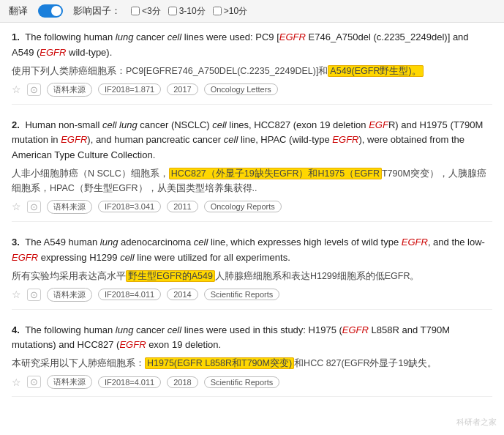  Describe the element at coordinates (252, 363) in the screenshot. I see `result-4-cn: 本研究采用以下人肺癌细胞系：H1975(EGFR L858R和T790M突变)和…` at that location.